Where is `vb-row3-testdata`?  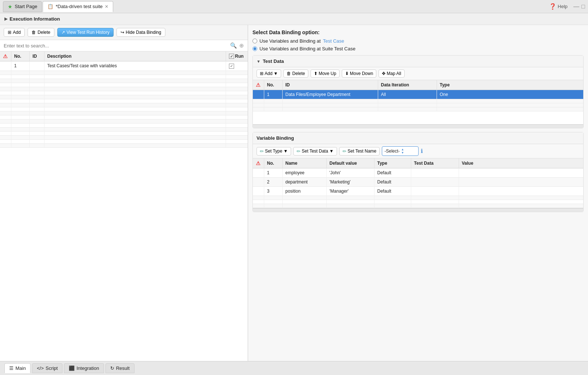
vb-row3-testdata is located at coordinates (435, 191).